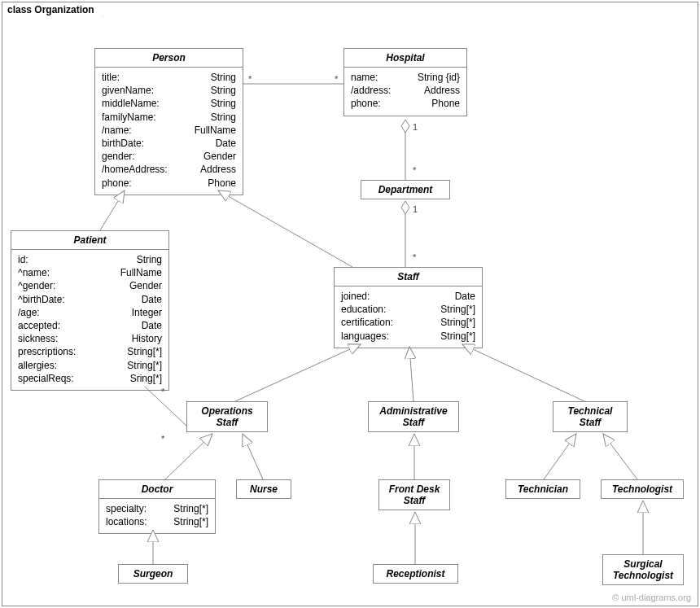  Describe the element at coordinates (414, 495) in the screenshot. I see `class-frontdesk-staff: Front Desk Staff` at that location.